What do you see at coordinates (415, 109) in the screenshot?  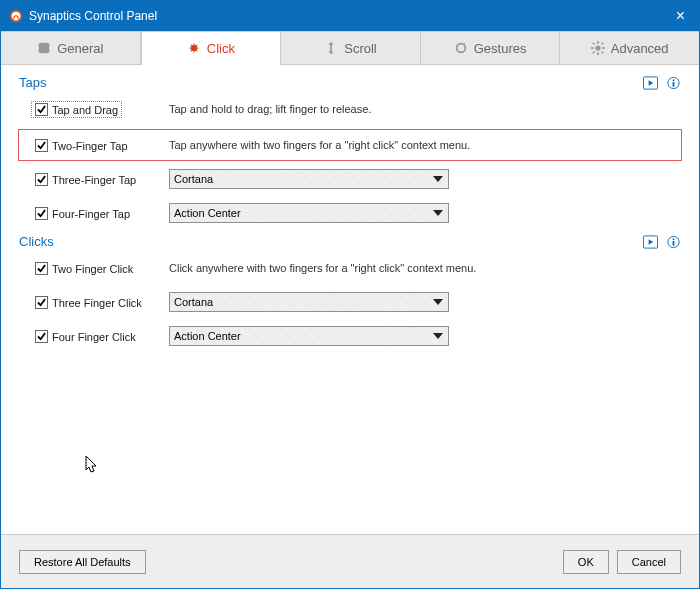 I see `row-description: Tap and hold to drag; lift finger to rel…` at bounding box center [415, 109].